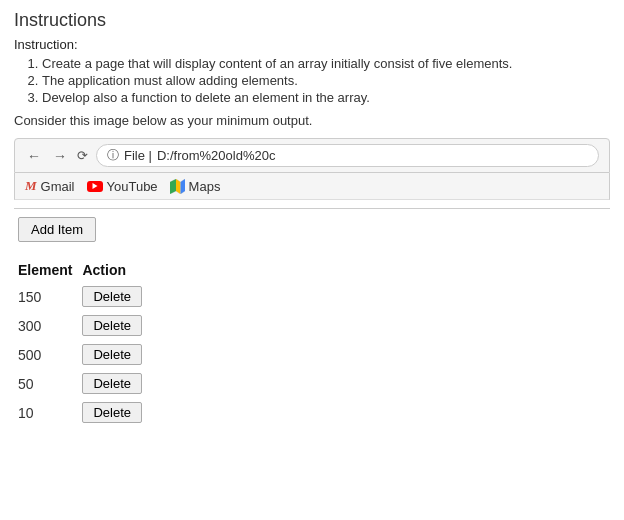  What do you see at coordinates (50, 354) in the screenshot?
I see `cell-element-value: 500` at bounding box center [50, 354].